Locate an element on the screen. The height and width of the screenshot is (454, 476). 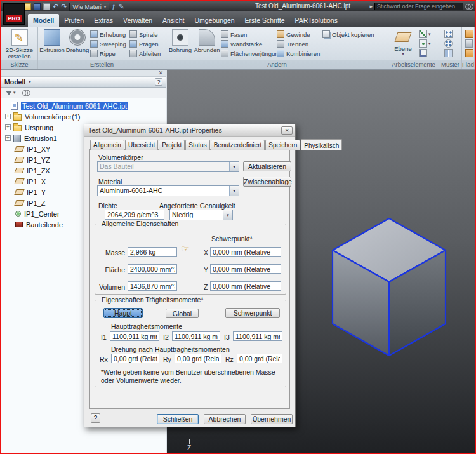
dialog-help-icon: ? is located at coordinates (95, 418).